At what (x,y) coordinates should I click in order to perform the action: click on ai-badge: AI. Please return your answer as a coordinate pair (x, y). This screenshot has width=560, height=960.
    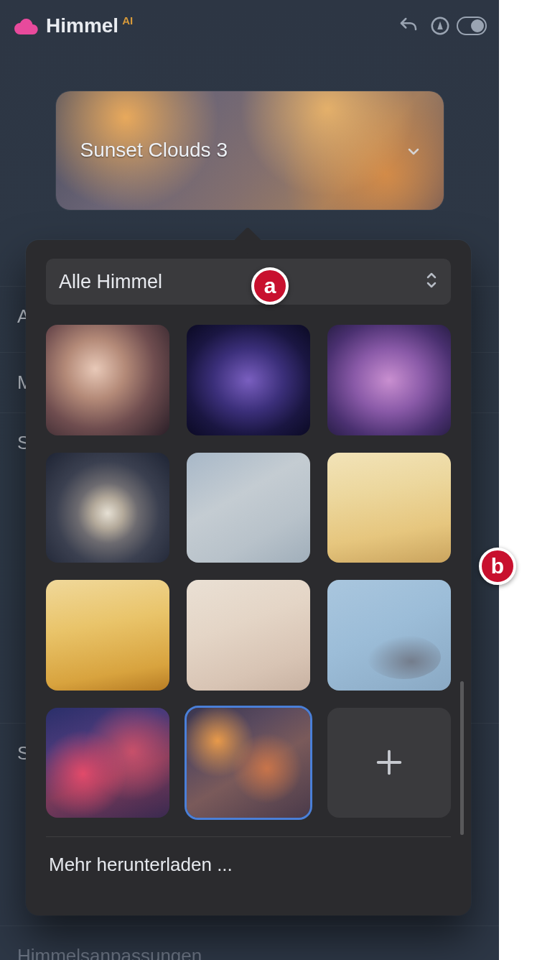
    Looking at the image, I should click on (128, 20).